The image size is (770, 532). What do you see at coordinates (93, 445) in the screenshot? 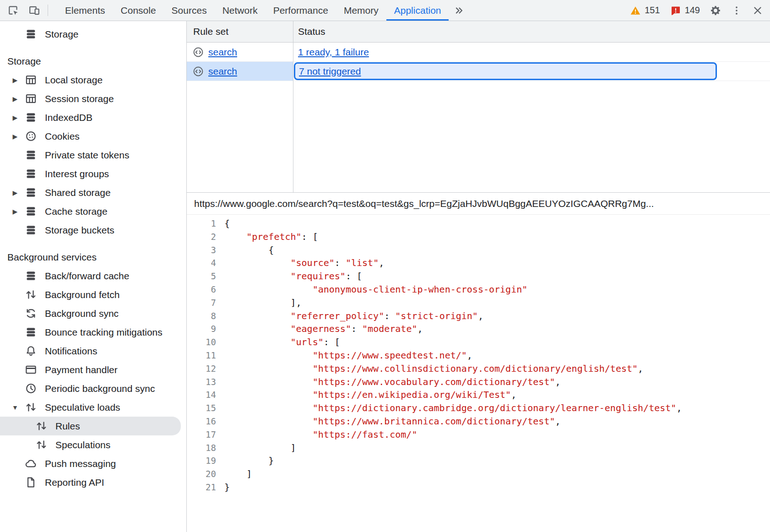
I see `sidebar-item-speculations: Speculations` at bounding box center [93, 445].